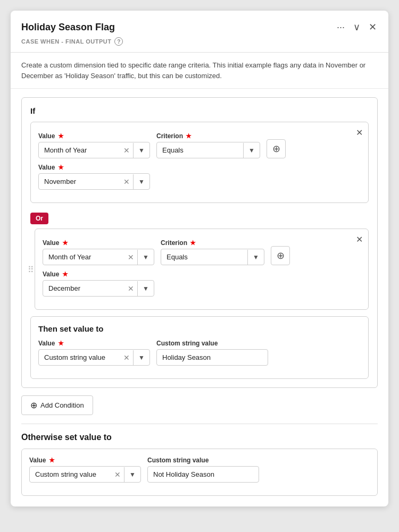 This screenshot has height=532, width=399. What do you see at coordinates (85, 470) in the screenshot?
I see `otherwise-value-group: Value ★ Custom string value ✕ ▼` at bounding box center [85, 470].